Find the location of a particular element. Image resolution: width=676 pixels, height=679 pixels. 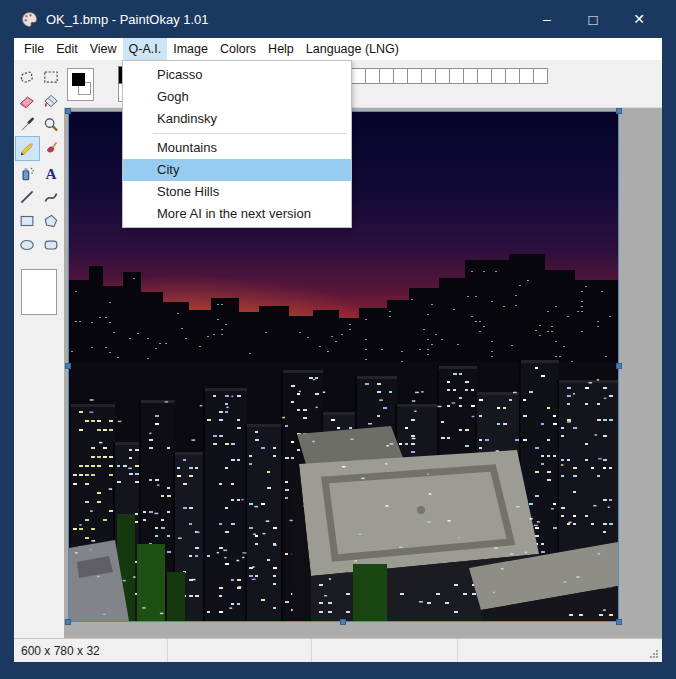

tool-line is located at coordinates (28, 196).